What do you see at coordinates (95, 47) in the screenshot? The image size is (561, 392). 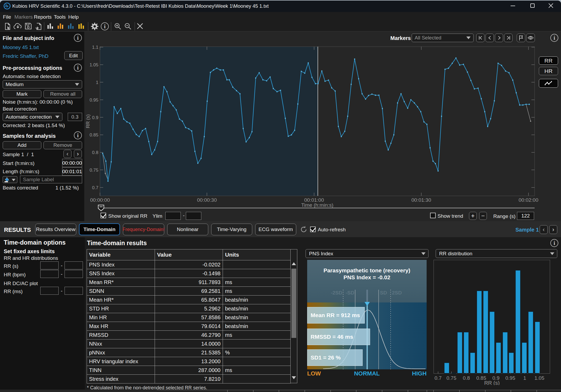 I see `svg-text: 1.1` at bounding box center [95, 47].